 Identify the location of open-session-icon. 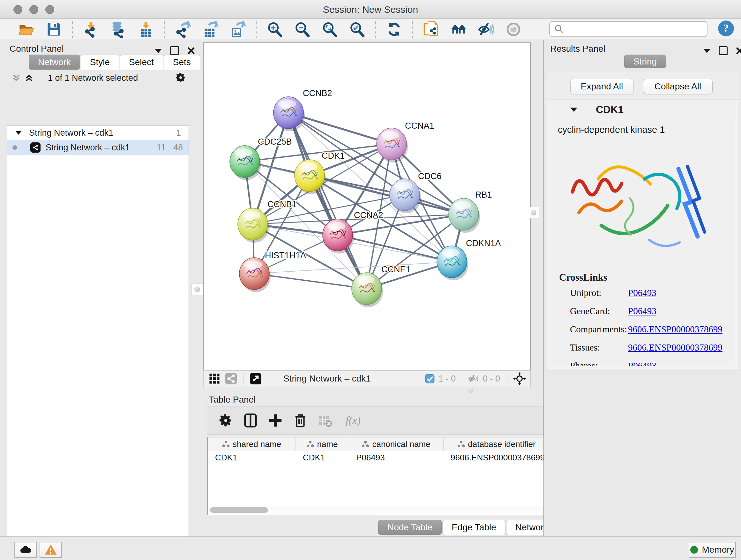
(26, 29).